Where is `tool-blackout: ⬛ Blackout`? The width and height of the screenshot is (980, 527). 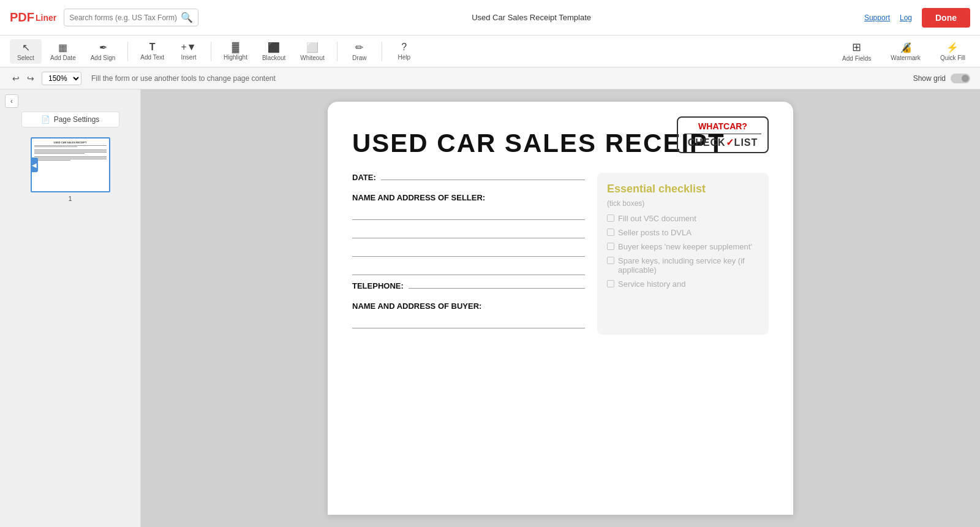 tool-blackout: ⬛ Blackout is located at coordinates (274, 51).